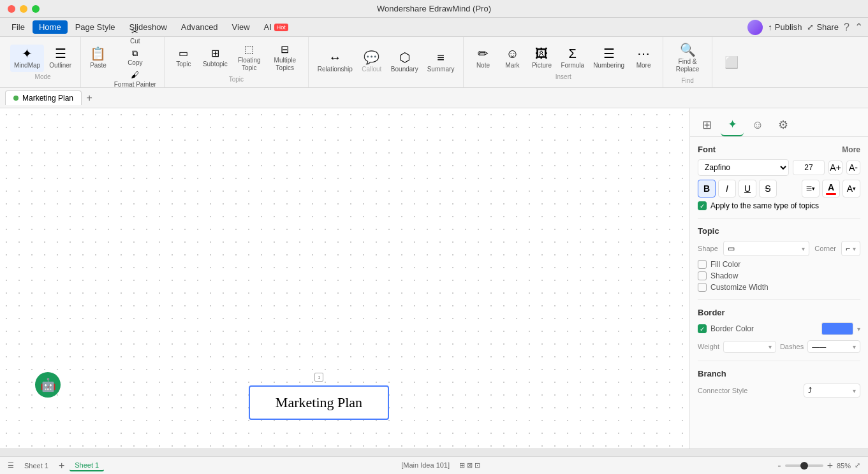  Describe the element at coordinates (319, 403) in the screenshot. I see `node-box: Marketing Plan` at that location.